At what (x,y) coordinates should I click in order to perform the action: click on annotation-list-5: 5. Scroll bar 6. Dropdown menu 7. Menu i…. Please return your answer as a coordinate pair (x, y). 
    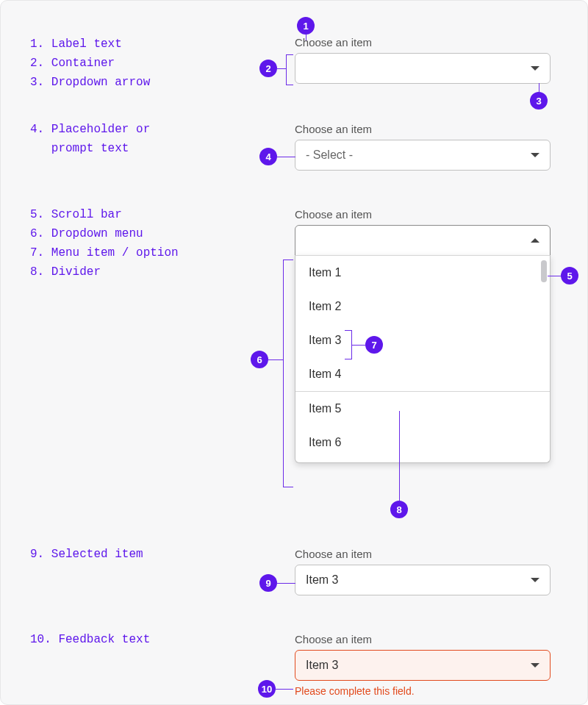
    Looking at the image, I should click on (104, 243).